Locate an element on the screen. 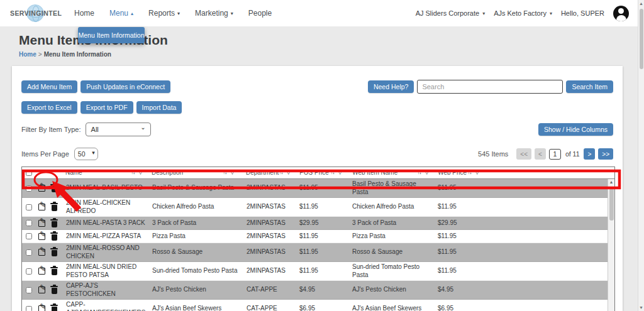 The image size is (644, 311). search-input is located at coordinates (490, 87).